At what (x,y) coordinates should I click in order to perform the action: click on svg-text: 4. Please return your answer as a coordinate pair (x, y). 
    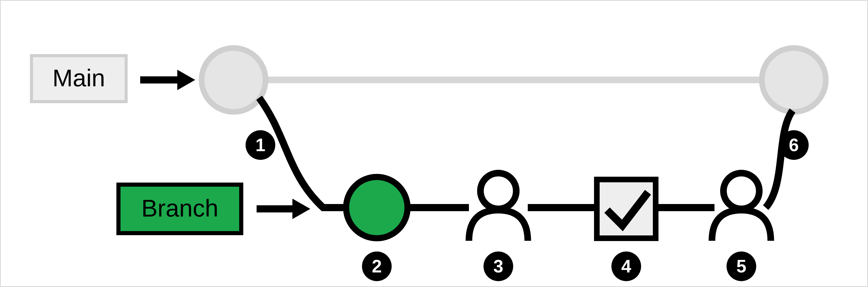
    Looking at the image, I should click on (626, 266).